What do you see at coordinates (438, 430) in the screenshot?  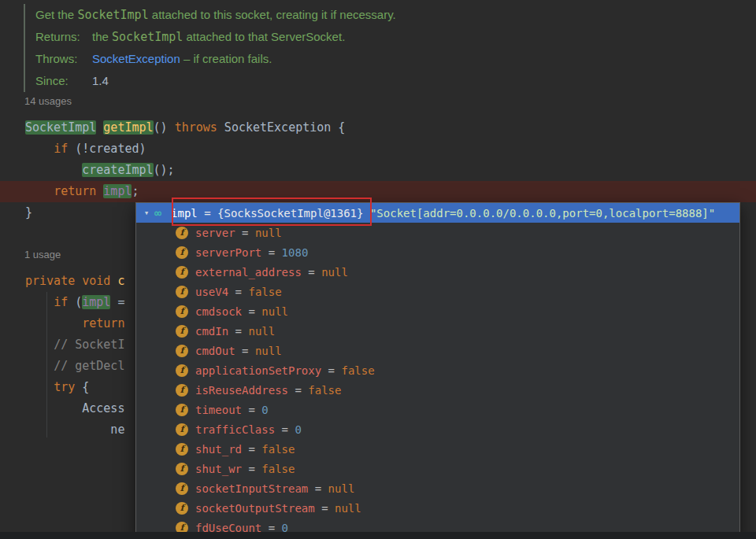 I see `variable-row: ftrafficClass = 0` at bounding box center [438, 430].